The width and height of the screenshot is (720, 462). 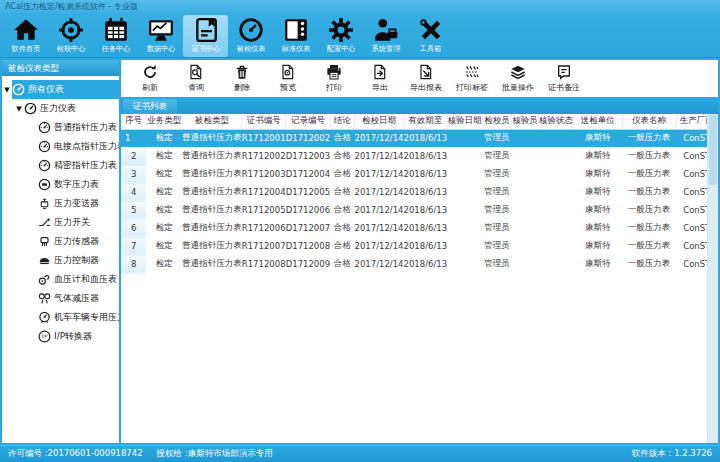 What do you see at coordinates (420, 228) in the screenshot?
I see `table-row: 6检定普通指针压力表R1712006D1712007合格2017/12/1420…` at bounding box center [420, 228].